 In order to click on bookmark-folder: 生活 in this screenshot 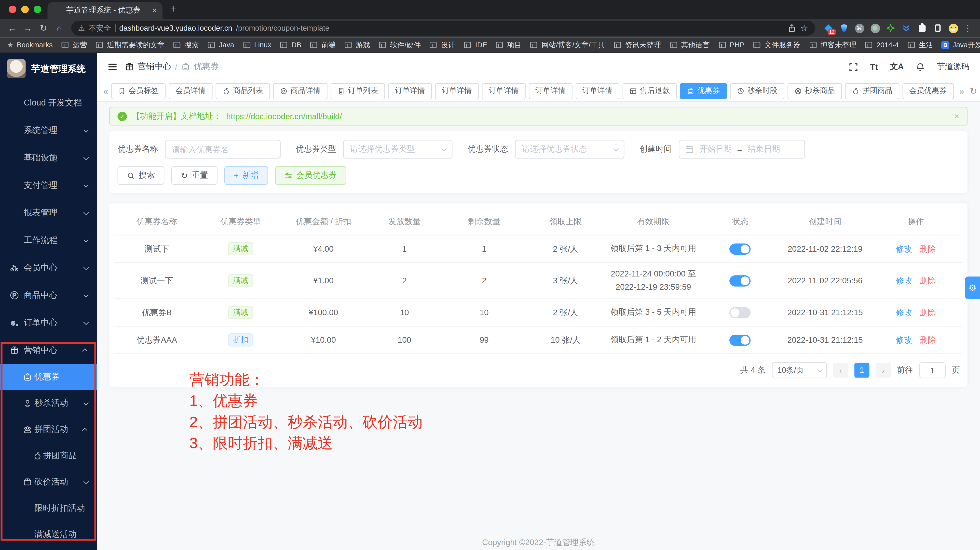, I will do `click(920, 45)`.